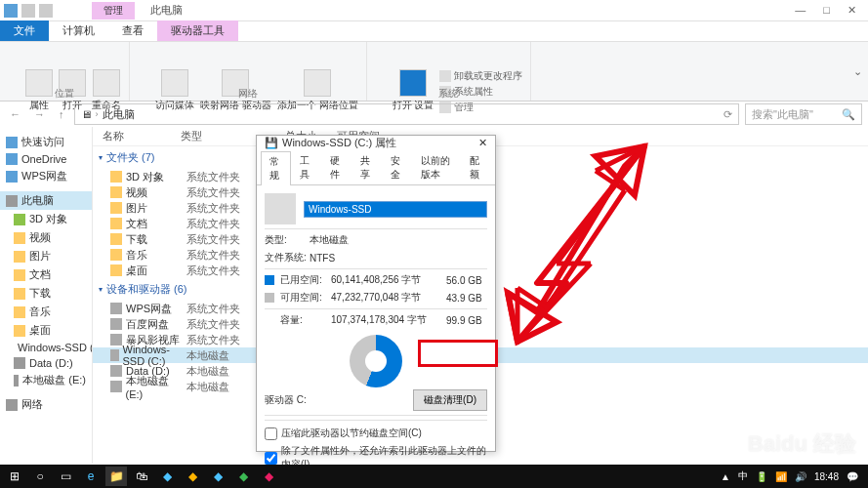  Describe the element at coordinates (46, 312) in the screenshot. I see `nav-item-music: 音乐` at that location.